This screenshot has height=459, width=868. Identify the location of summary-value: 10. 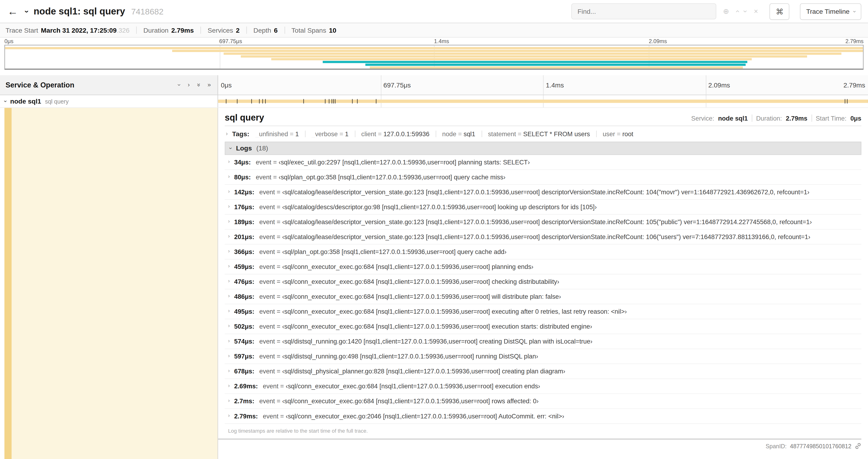
(333, 30).